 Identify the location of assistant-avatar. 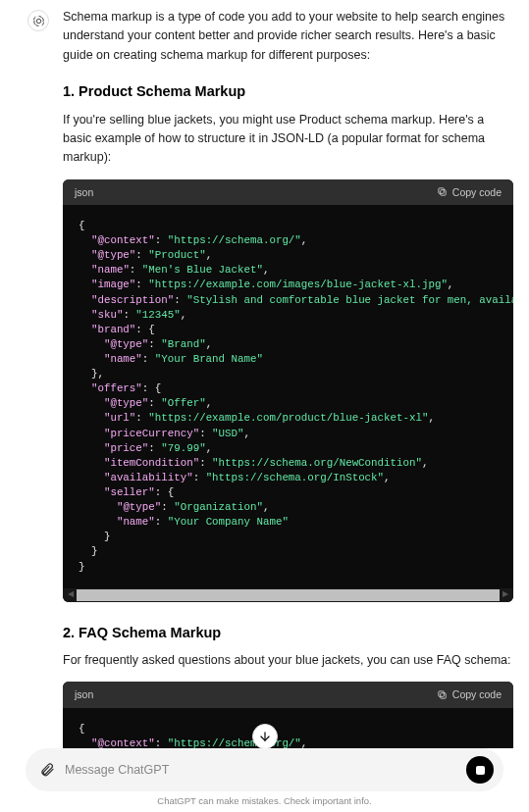
(38, 21).